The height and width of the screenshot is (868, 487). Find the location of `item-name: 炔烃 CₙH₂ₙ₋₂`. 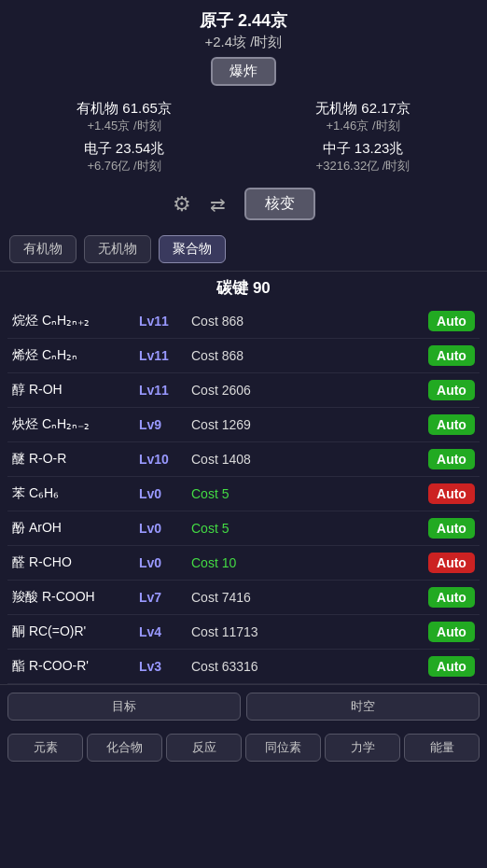

item-name: 炔烃 CₙH₂ₙ₋₂ is located at coordinates (73, 425).